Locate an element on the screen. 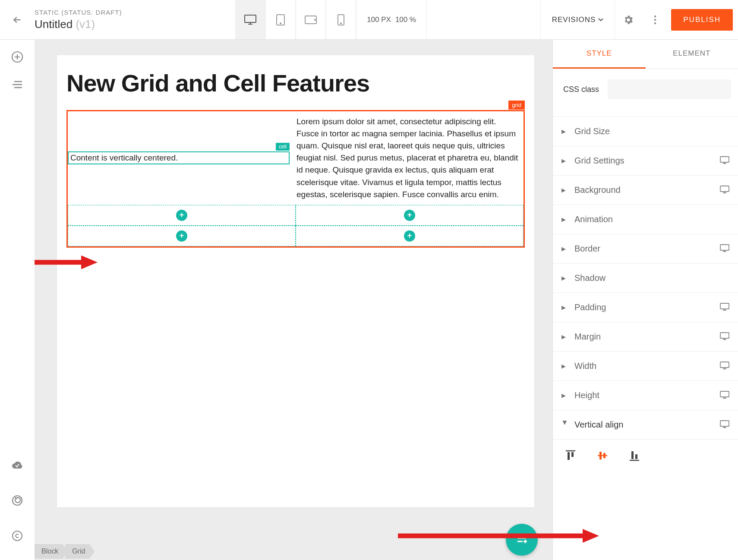 This screenshot has width=738, height=560. device-desktop is located at coordinates (250, 20).